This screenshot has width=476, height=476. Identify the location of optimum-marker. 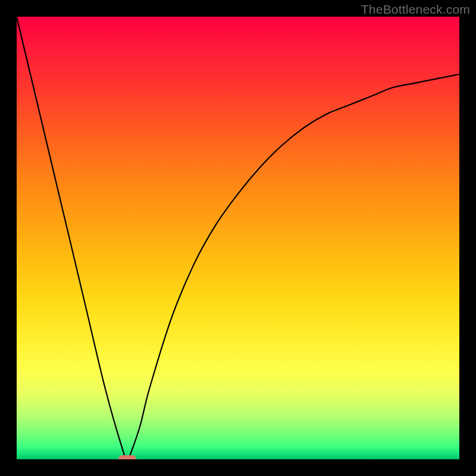
(127, 457).